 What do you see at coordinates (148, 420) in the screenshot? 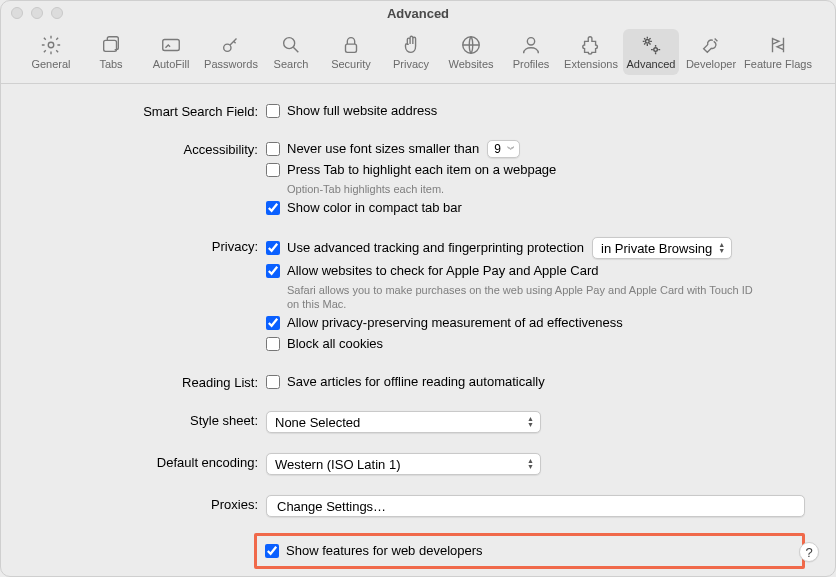
I see `style-sheet-label: Style sheet:` at bounding box center [148, 420].